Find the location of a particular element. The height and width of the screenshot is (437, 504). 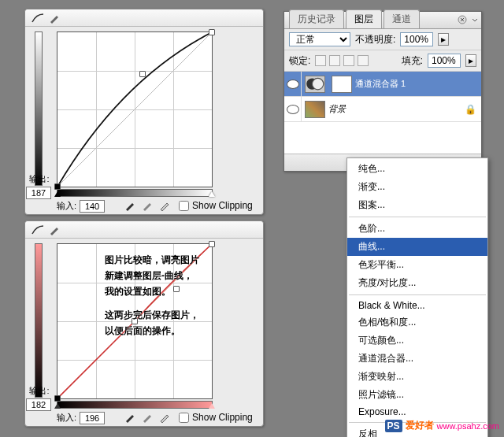

output-value: 182 is located at coordinates (39, 405).